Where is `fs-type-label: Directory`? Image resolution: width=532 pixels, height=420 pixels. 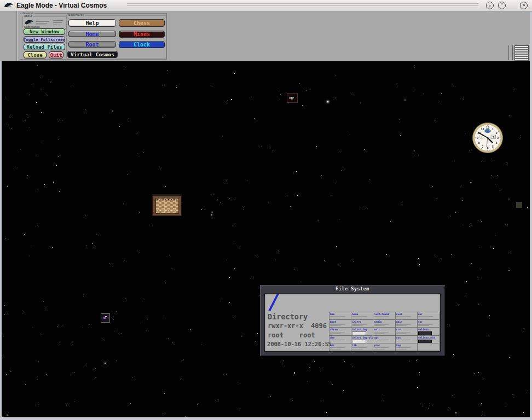
fs-type-label: Directory is located at coordinates (288, 317).